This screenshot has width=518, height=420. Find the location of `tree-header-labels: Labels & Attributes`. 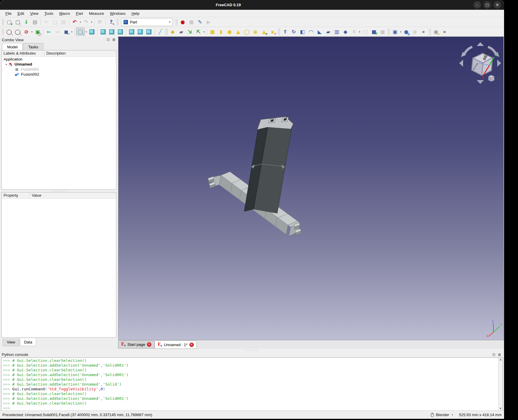

tree-header-labels: Labels & Attributes is located at coordinates (23, 53).